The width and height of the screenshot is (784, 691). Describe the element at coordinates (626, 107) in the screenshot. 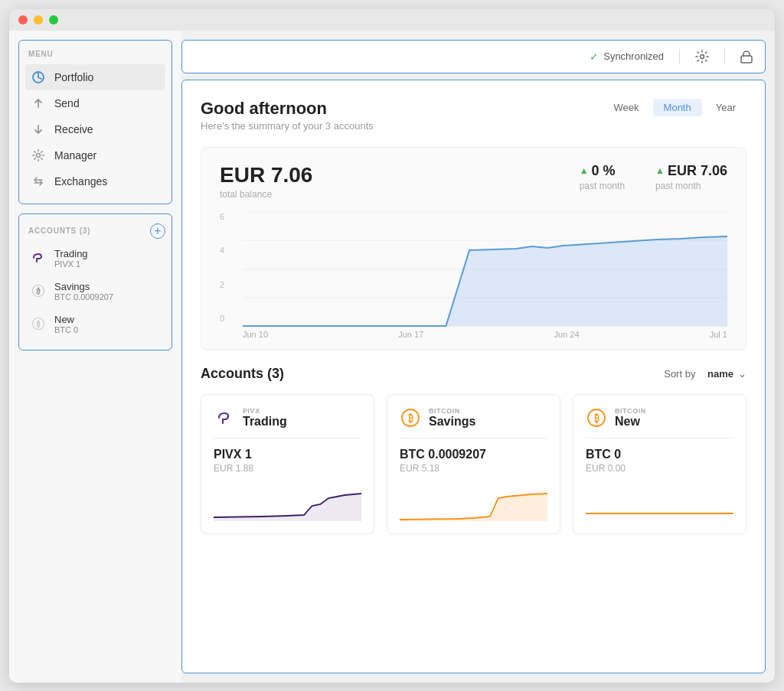

I see `week-filter-button: Week` at that location.